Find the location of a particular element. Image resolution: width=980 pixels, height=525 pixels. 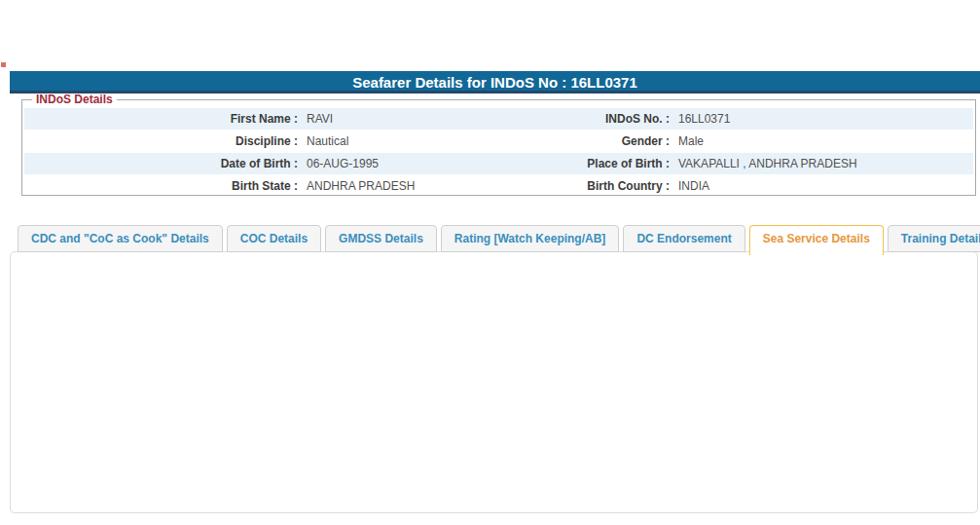

tab-gmdss-details: GMDSS Details is located at coordinates (381, 239).